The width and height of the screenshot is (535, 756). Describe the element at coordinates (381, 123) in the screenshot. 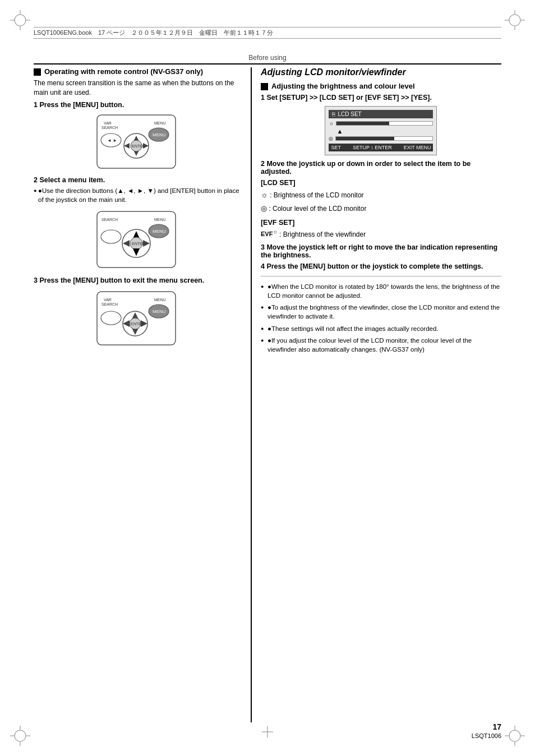

I see `lcd-brightness-row: ☼` at that location.